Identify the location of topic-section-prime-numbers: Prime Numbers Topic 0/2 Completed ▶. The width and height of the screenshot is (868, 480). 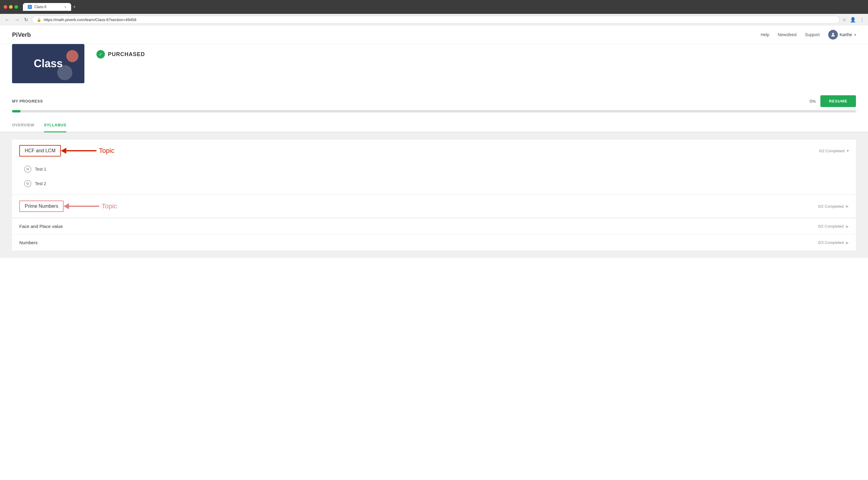
(434, 206).